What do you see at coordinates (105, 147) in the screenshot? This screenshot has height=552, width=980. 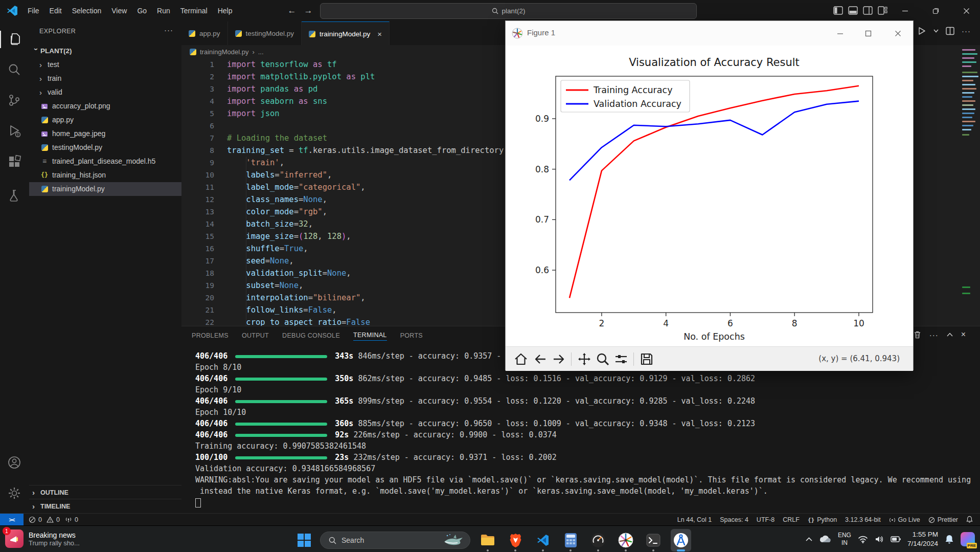 I see `explorer-item-testingModel.py: testingModel.py` at bounding box center [105, 147].